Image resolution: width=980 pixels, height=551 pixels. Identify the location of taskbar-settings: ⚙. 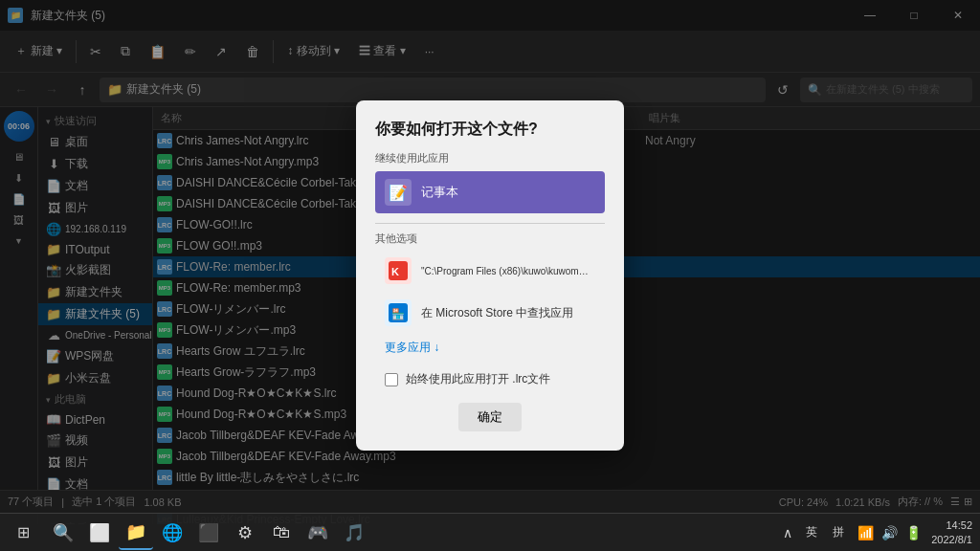
(245, 533).